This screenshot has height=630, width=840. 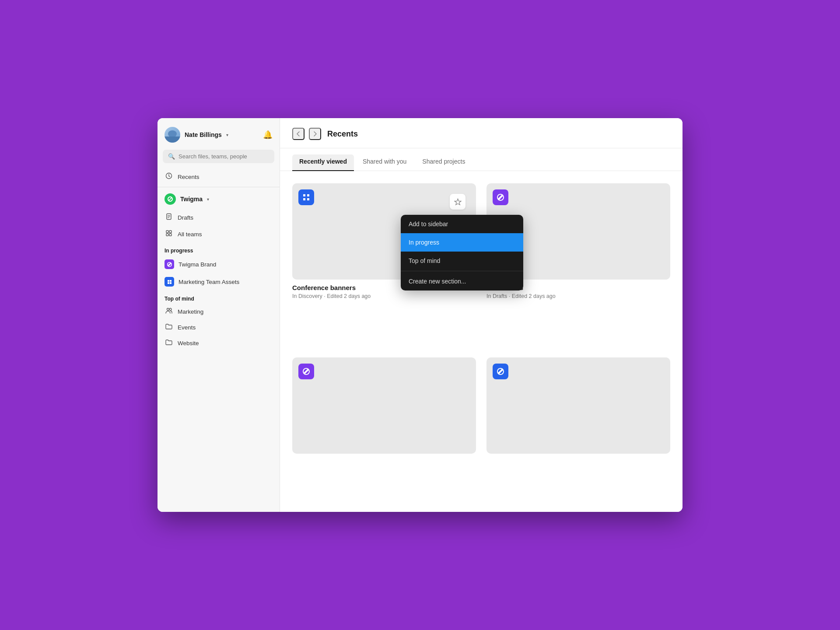 I want to click on card-conference-banners: Add to sidebar In progress Top of mind C…, so click(x=384, y=265).